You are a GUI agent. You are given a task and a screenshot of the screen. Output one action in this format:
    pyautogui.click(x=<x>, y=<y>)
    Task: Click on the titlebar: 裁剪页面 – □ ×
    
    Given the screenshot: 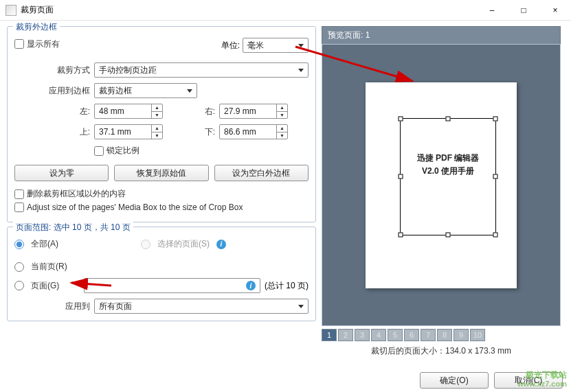 What is the action you would take?
    pyautogui.click(x=286, y=10)
    